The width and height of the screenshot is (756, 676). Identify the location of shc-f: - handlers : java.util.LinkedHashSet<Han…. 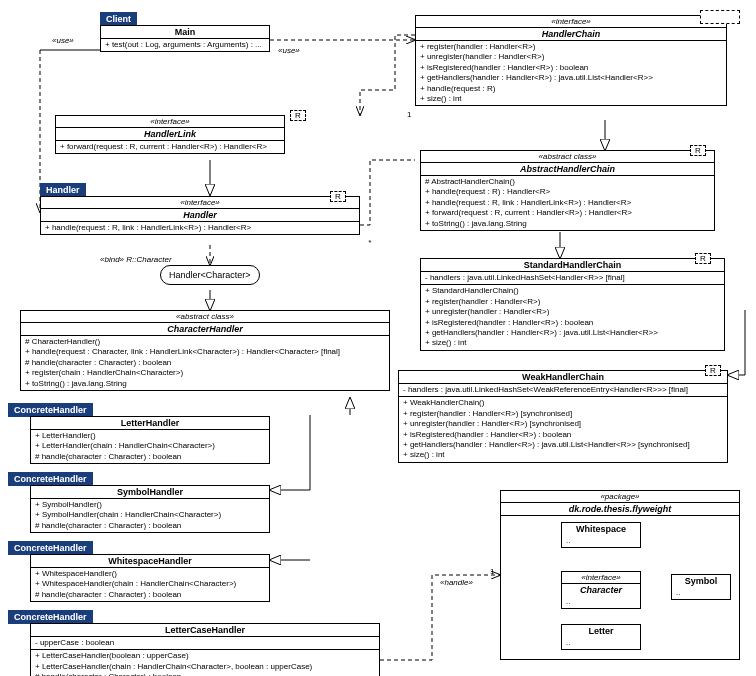
(572, 278).